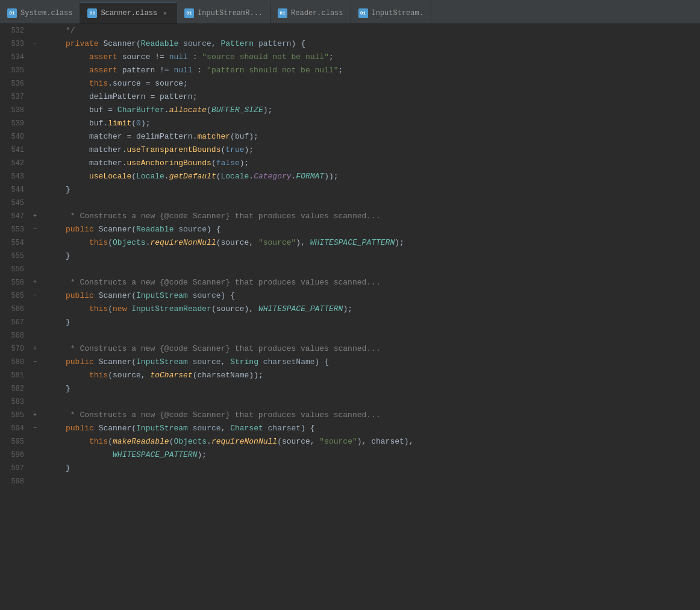  I want to click on table-row: 532 */, so click(350, 31).